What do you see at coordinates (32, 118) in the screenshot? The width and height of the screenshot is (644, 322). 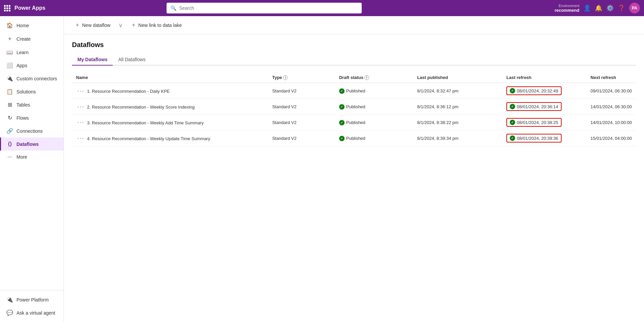 I see `sidebar-item-flows: ↻ Flows` at bounding box center [32, 118].